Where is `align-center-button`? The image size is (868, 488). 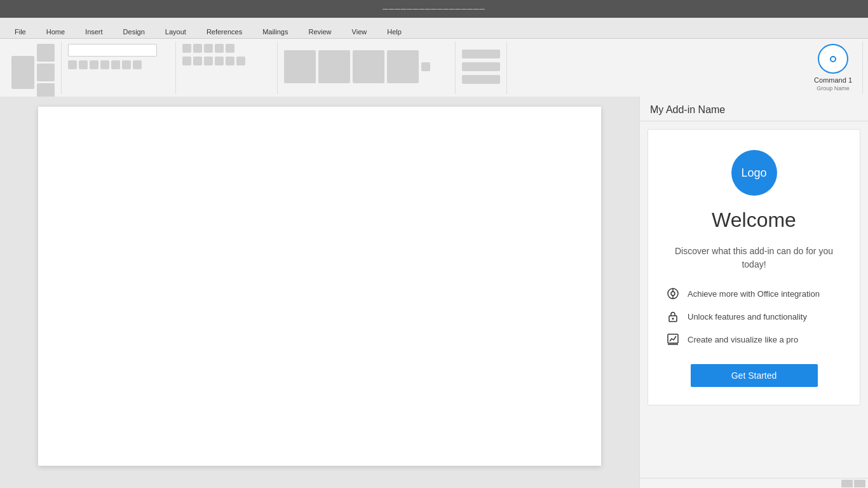
align-center-button is located at coordinates (198, 61).